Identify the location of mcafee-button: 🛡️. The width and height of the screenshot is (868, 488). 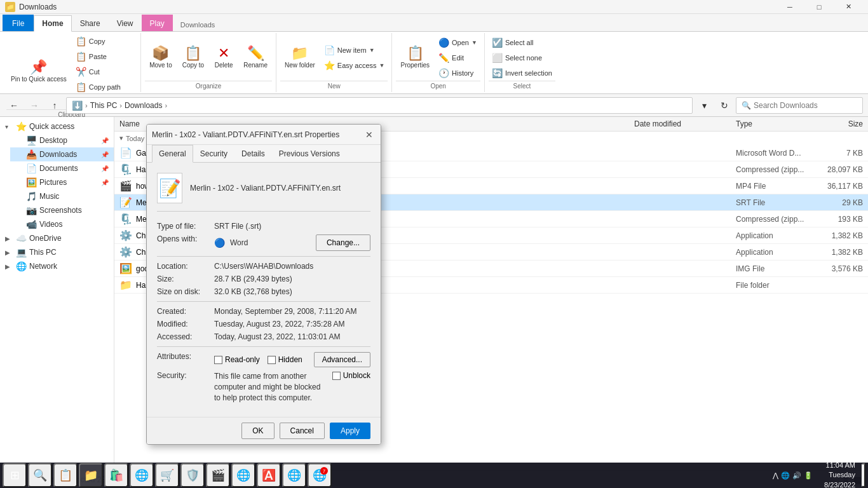
(193, 475).